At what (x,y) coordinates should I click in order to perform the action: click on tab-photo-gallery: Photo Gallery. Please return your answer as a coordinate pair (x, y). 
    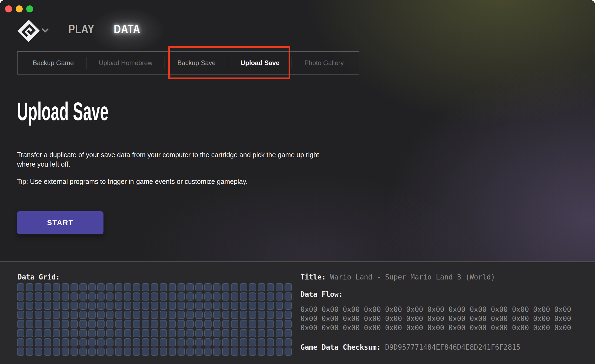
    Looking at the image, I should click on (324, 63).